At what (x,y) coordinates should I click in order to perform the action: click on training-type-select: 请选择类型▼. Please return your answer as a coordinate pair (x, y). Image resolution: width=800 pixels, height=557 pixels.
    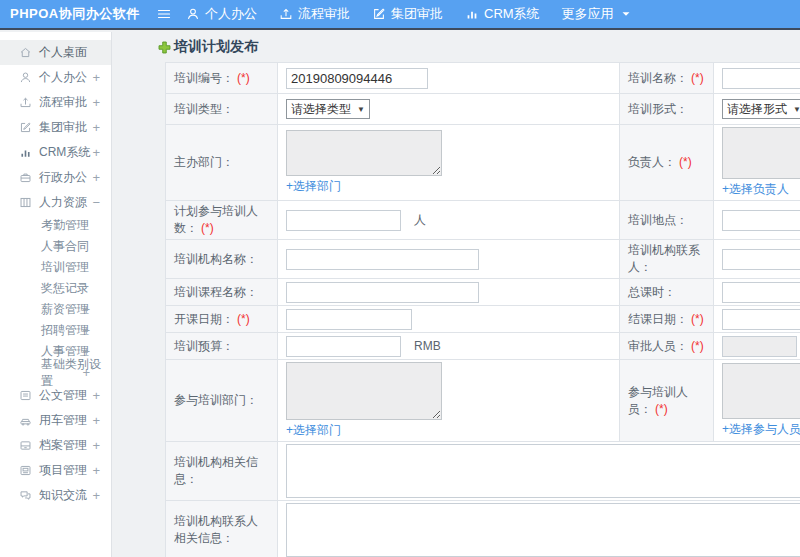
    Looking at the image, I should click on (328, 109).